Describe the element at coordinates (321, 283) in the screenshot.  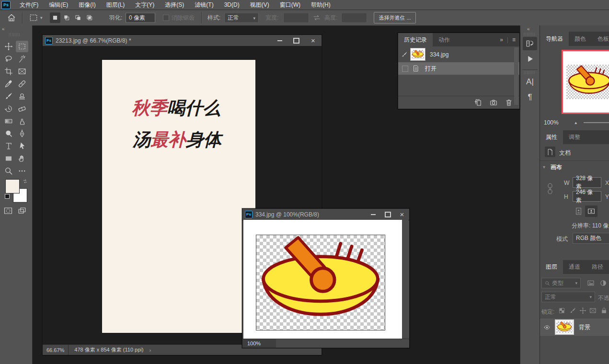
I see `doc2-canvas` at that location.